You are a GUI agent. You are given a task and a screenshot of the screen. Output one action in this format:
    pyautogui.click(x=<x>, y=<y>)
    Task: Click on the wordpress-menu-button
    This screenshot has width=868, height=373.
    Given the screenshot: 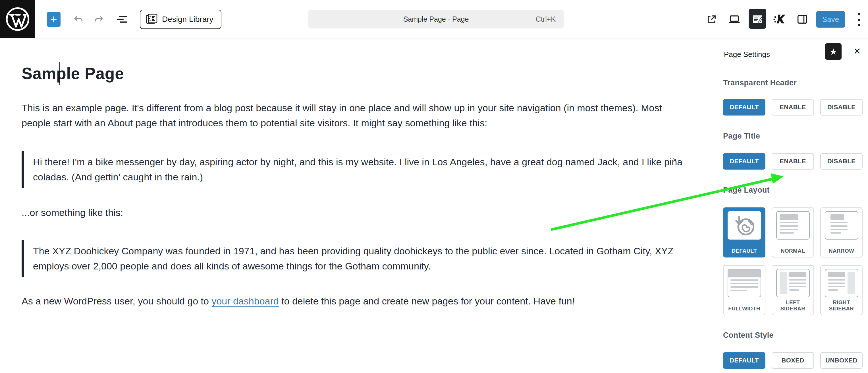 What is the action you would take?
    pyautogui.click(x=18, y=19)
    